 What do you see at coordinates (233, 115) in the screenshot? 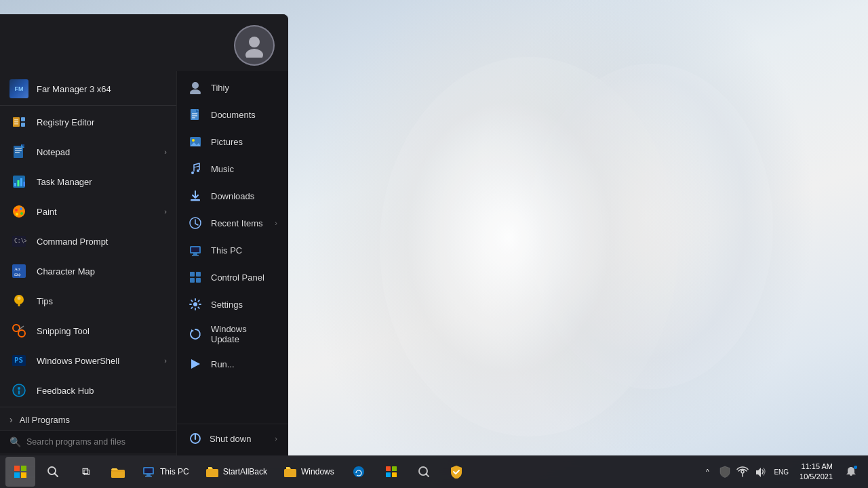
I see `start-right-item-documents: Documents` at bounding box center [233, 115].